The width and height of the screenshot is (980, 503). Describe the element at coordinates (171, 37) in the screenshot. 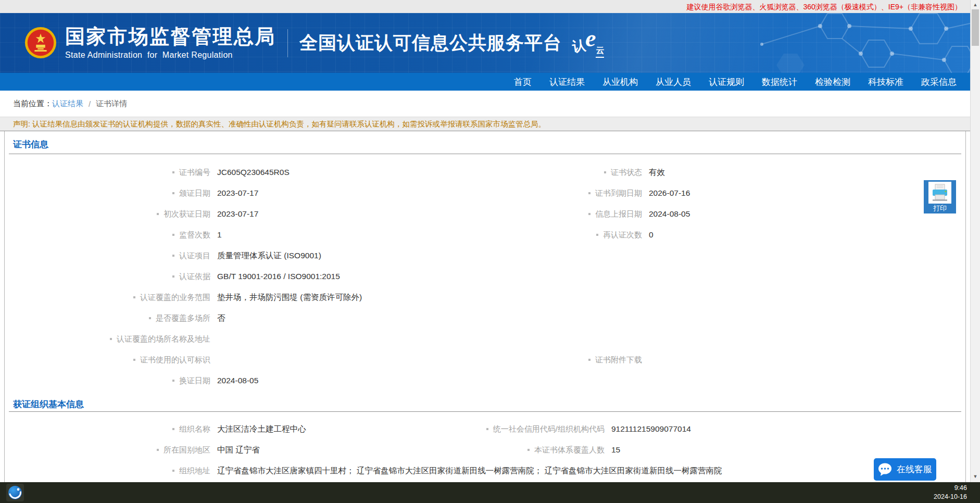

I see `org-title-cn: 国家市场监督管理总局` at that location.